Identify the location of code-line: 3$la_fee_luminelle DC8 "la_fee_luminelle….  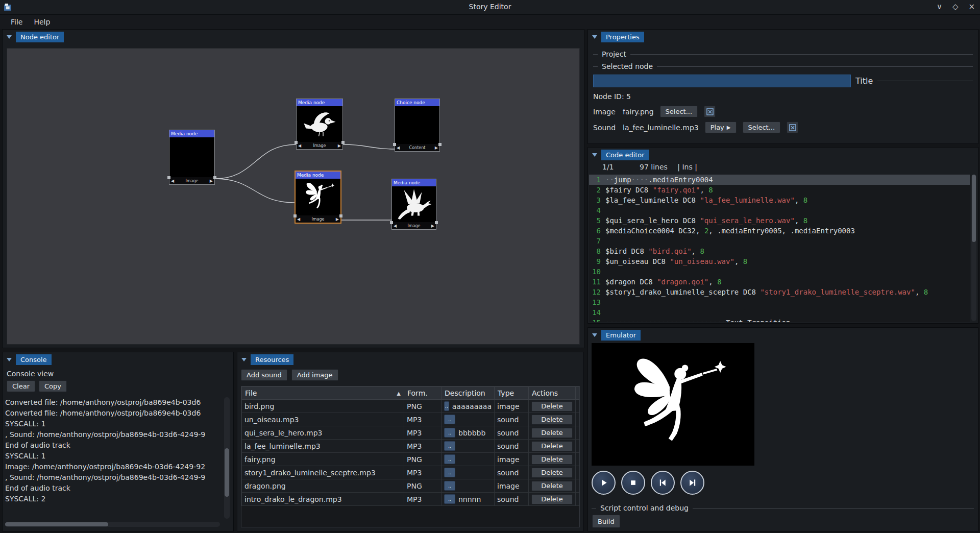
(779, 200).